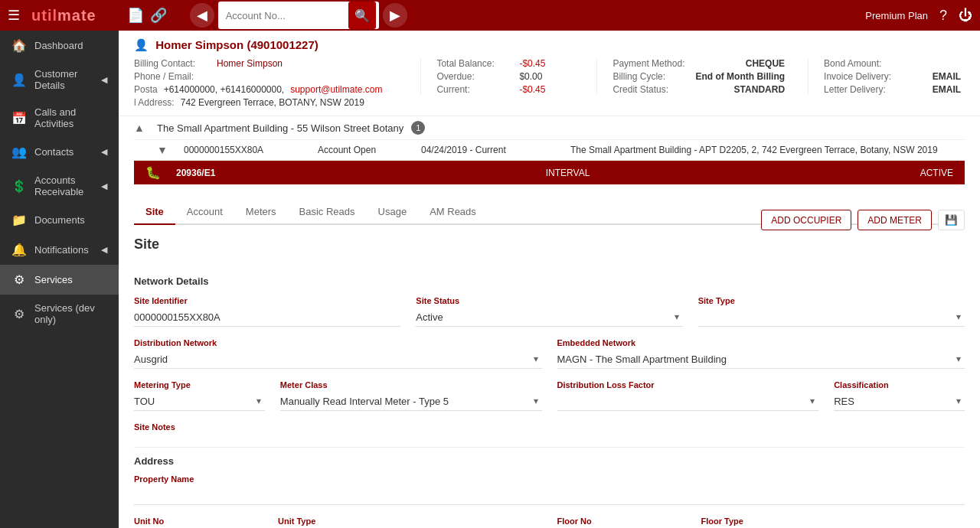  What do you see at coordinates (395, 15) in the screenshot?
I see `nav-forward-button: ▶` at bounding box center [395, 15].